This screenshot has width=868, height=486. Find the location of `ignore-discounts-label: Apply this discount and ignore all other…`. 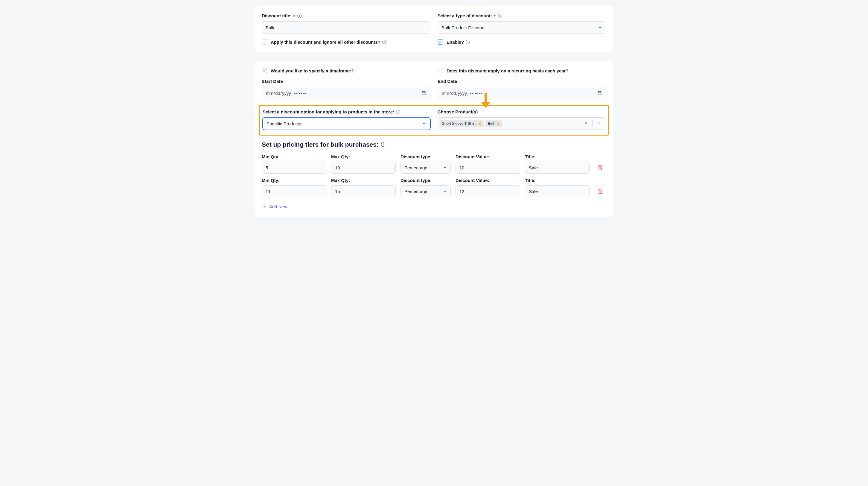

ignore-discounts-label: Apply this discount and ignore all other… is located at coordinates (329, 42).